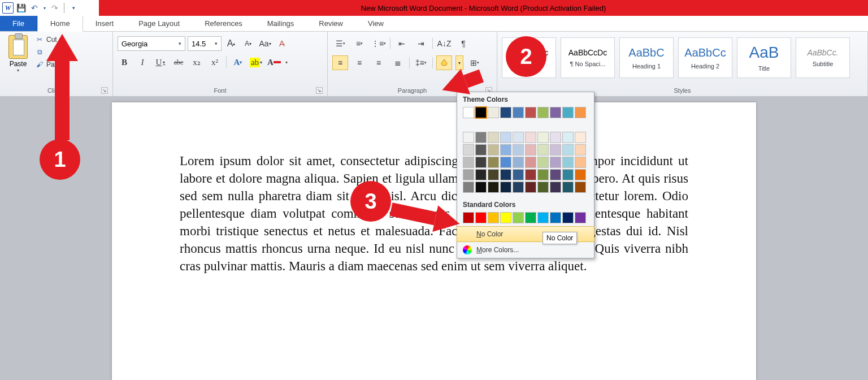 The image size is (868, 380). What do you see at coordinates (19, 24) in the screenshot?
I see `tab-file: File` at bounding box center [19, 24].